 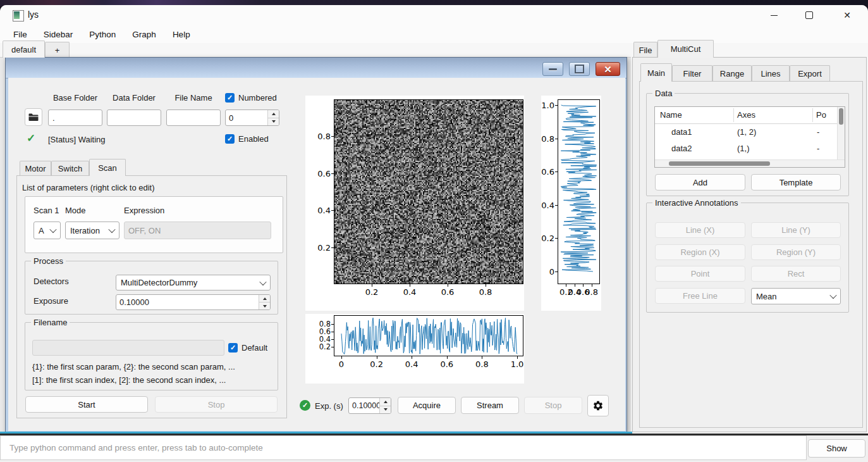 What do you see at coordinates (821, 115) in the screenshot?
I see `col-header-po: Po` at bounding box center [821, 115].